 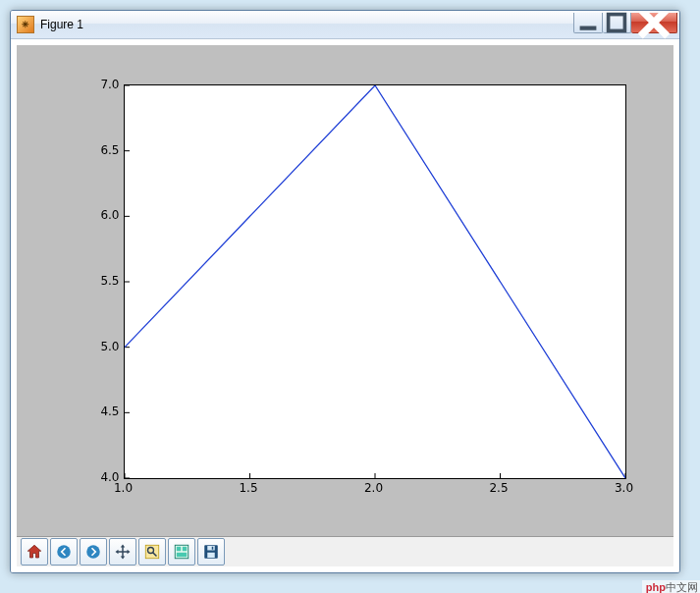 What do you see at coordinates (123, 552) in the screenshot?
I see `move-icon` at bounding box center [123, 552].